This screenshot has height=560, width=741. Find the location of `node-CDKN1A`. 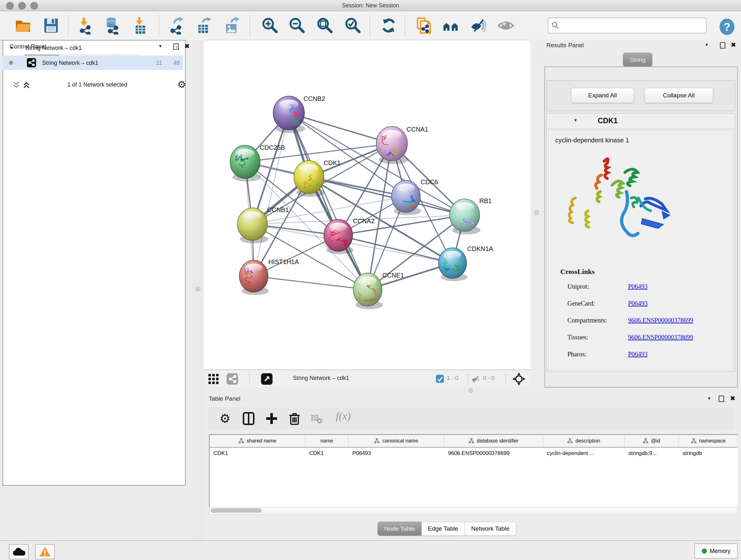

node-CDKN1A is located at coordinates (453, 264).